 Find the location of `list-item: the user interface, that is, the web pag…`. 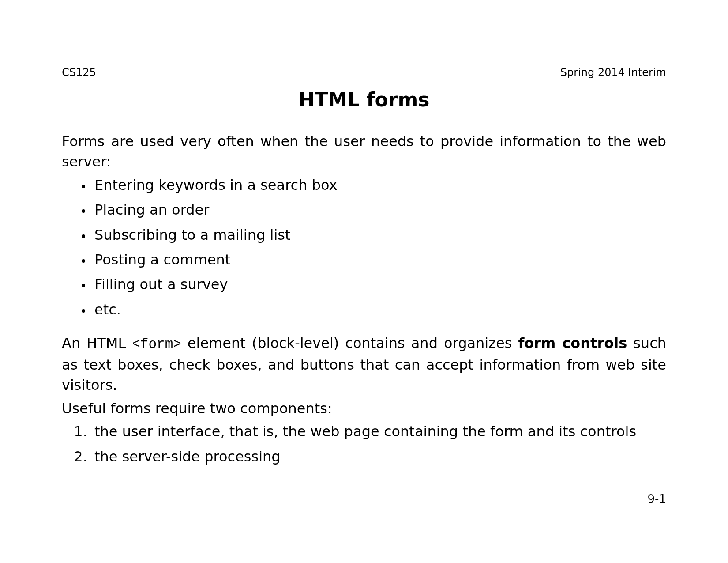

list-item: the user interface, that is, the web pag… is located at coordinates (379, 431).